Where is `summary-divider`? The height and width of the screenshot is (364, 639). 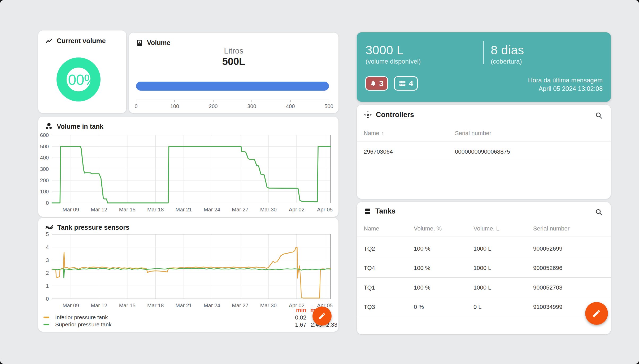 summary-divider is located at coordinates (484, 52).